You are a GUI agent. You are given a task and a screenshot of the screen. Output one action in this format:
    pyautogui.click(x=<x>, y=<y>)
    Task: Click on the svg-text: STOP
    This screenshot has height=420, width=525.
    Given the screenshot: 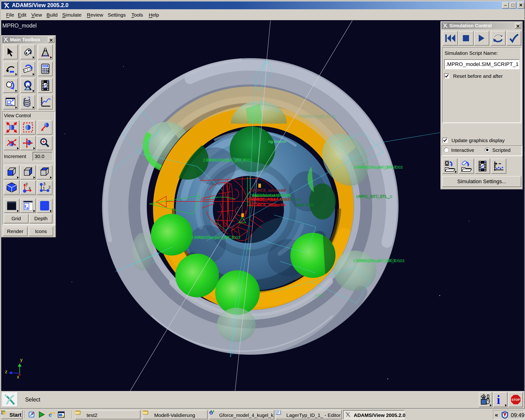 What is the action you would take?
    pyautogui.click(x=516, y=400)
    